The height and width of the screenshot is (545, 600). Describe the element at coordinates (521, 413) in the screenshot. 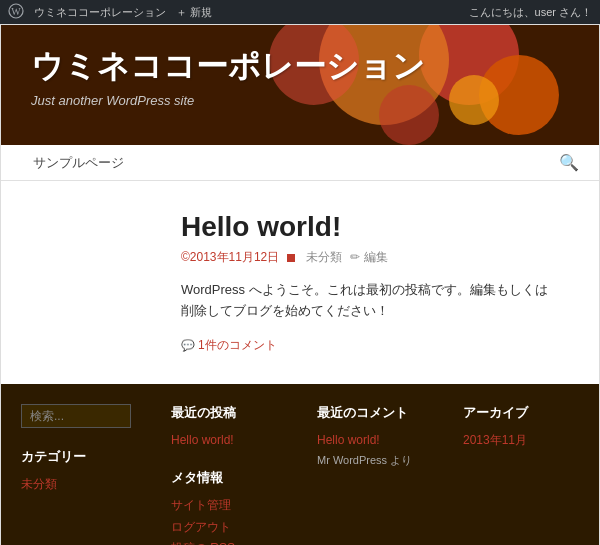

I see `footer-archives-title: アーカイブ` at that location.